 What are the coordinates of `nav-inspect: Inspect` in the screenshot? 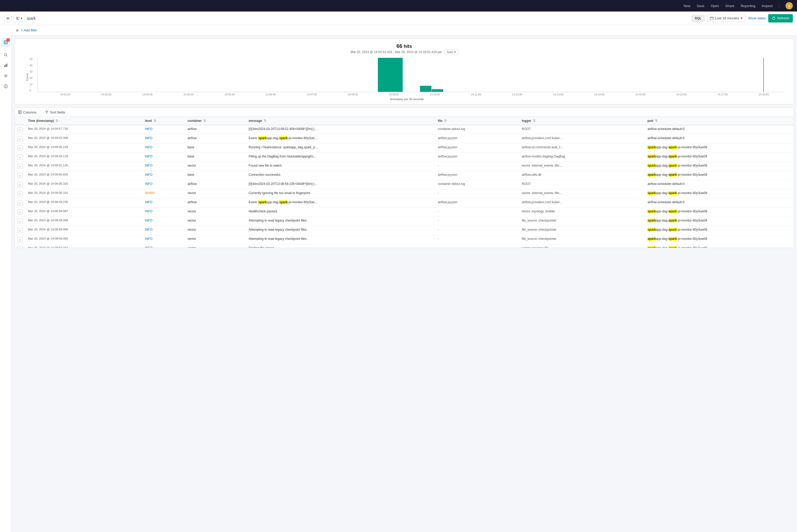 It's located at (767, 6).